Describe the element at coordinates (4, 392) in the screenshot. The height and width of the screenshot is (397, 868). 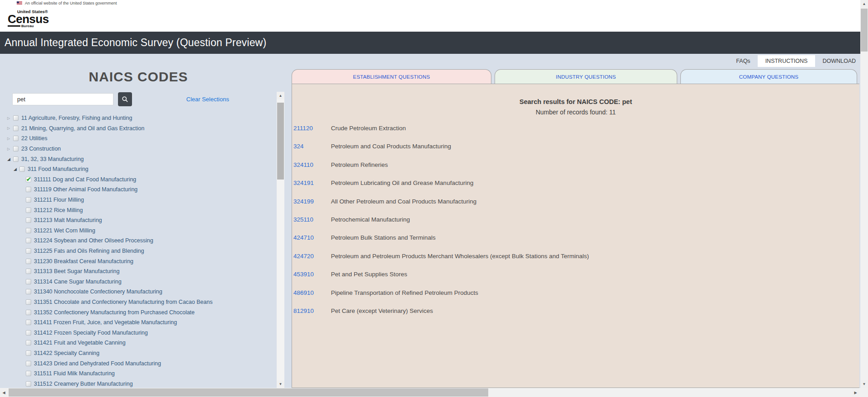
I see `page-scroll-left-button: ◀` at that location.